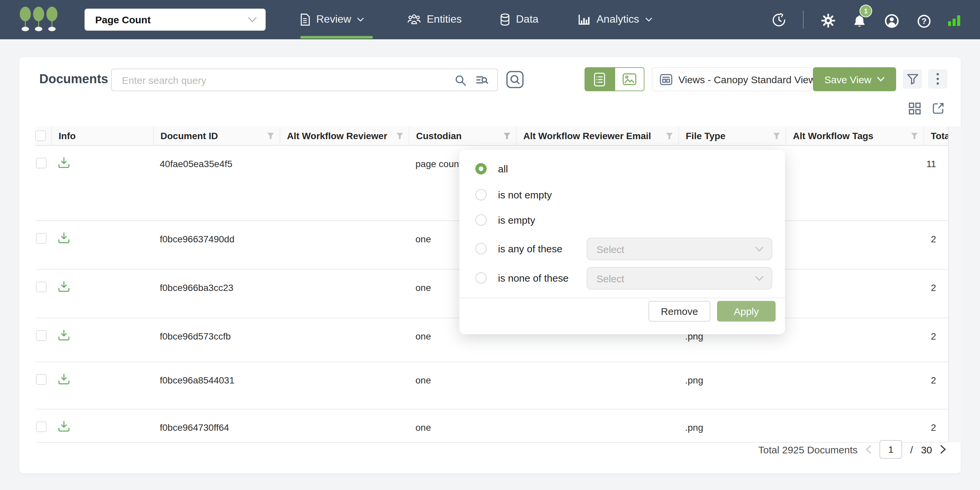 This screenshot has height=490, width=980. What do you see at coordinates (955, 284) in the screenshot?
I see `table-scroll-gutter` at bounding box center [955, 284].